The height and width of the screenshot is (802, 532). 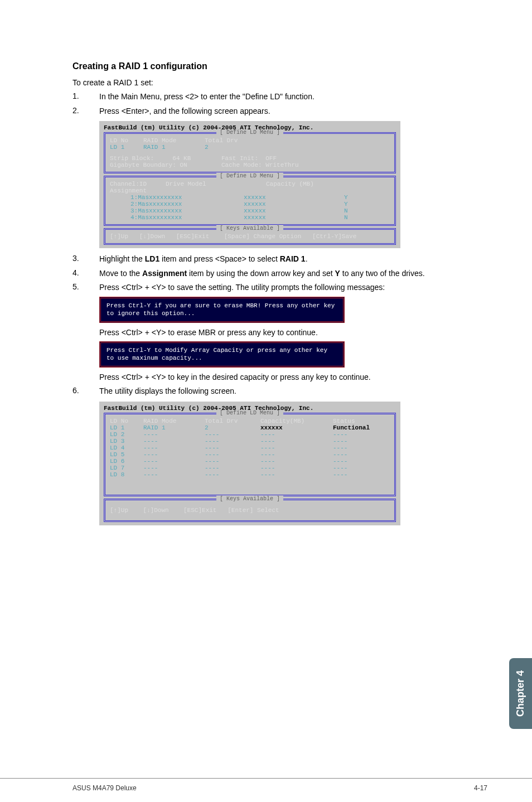 I want to click on bold: Assignment, so click(x=165, y=273).